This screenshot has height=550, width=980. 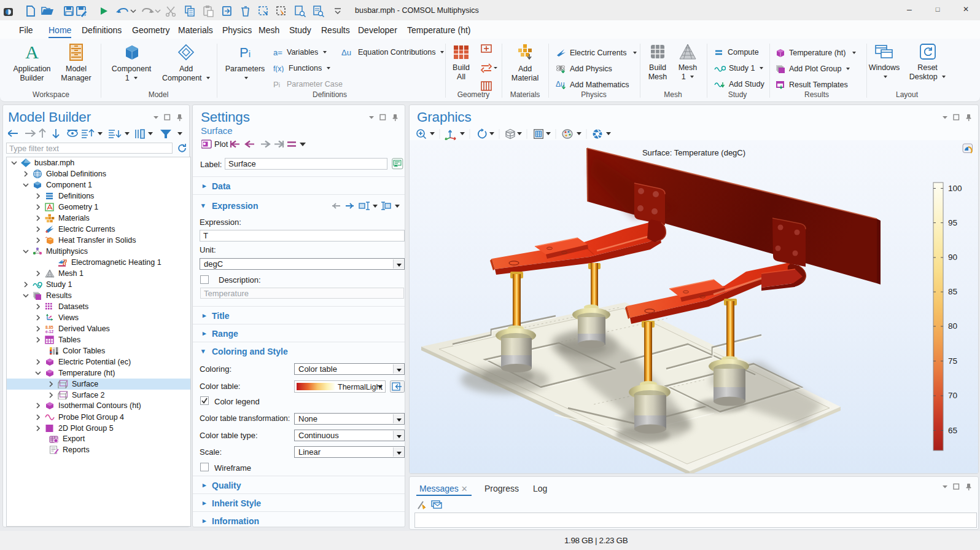 I want to click on svg-text: 100, so click(x=955, y=188).